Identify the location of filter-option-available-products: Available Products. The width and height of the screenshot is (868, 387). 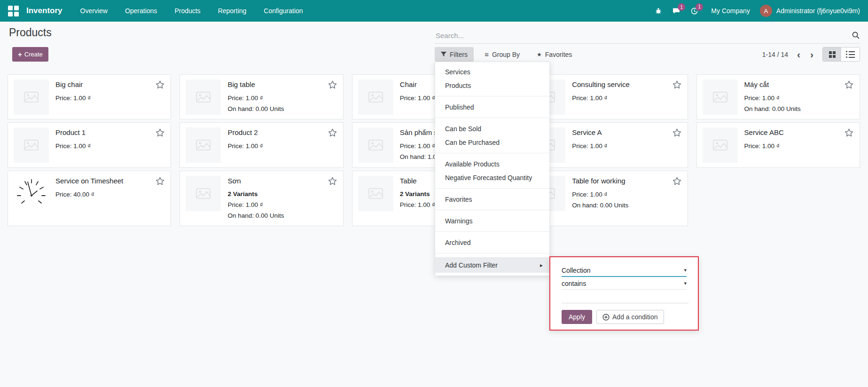
(493, 164).